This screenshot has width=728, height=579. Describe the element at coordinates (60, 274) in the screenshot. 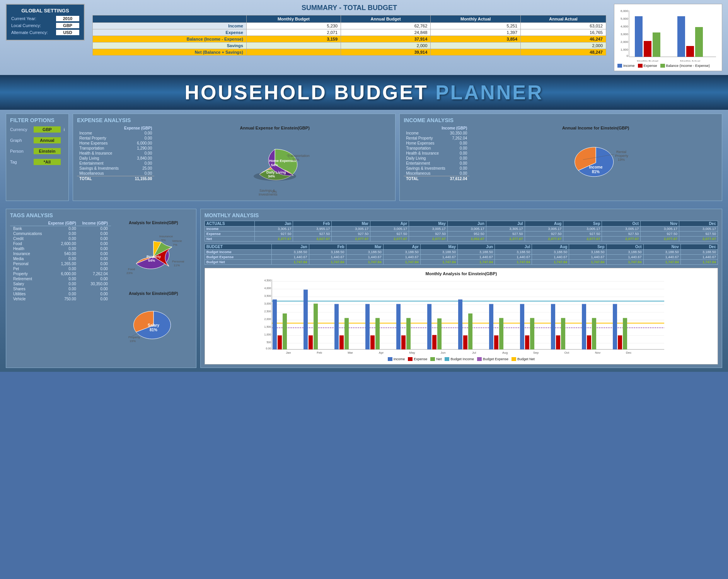

I see `tags-table-row: Property6,000.007,262.04` at that location.